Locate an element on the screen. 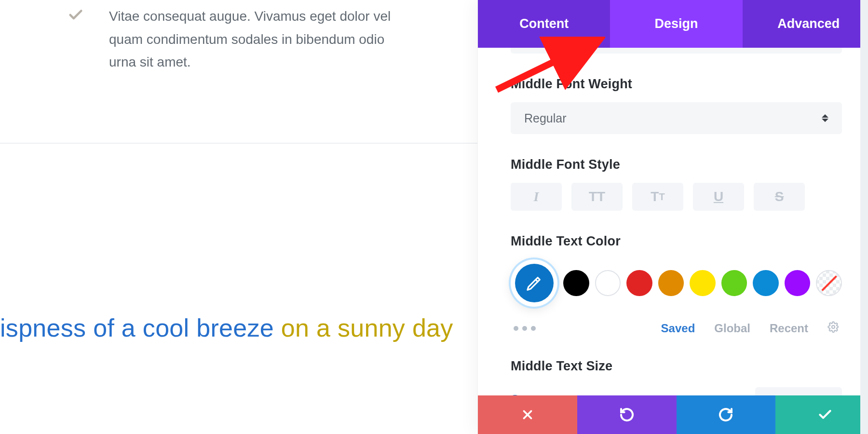 Image resolution: width=868 pixels, height=434 pixels. style-strikethrough-button: S is located at coordinates (779, 197).